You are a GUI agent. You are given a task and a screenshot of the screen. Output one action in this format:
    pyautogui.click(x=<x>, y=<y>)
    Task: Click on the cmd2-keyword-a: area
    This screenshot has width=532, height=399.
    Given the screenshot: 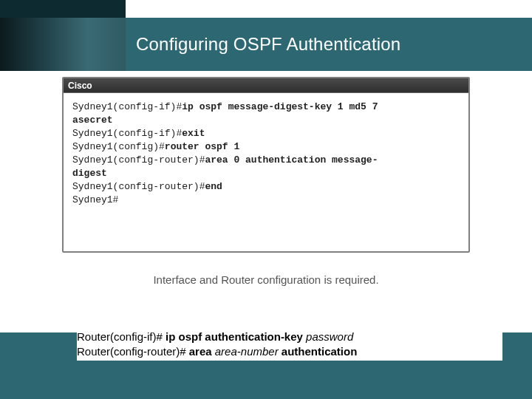 What is the action you would take?
    pyautogui.click(x=201, y=352)
    